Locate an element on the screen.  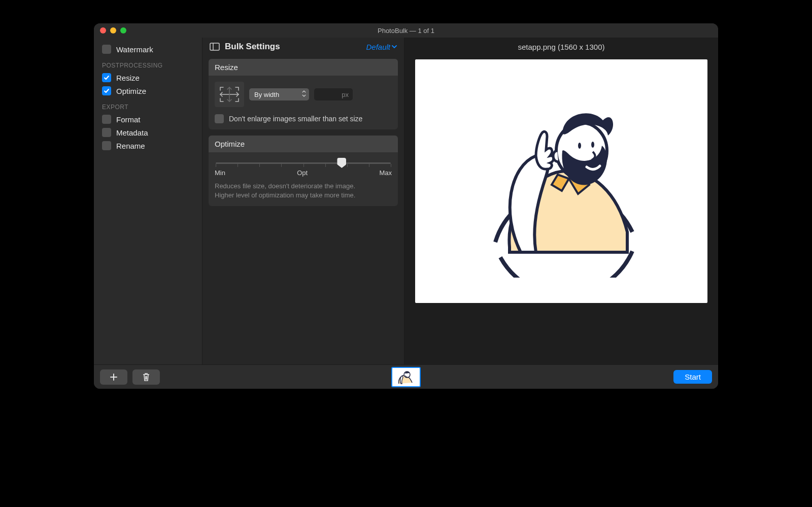
sidebar-item-label: Metadata is located at coordinates (132, 133).